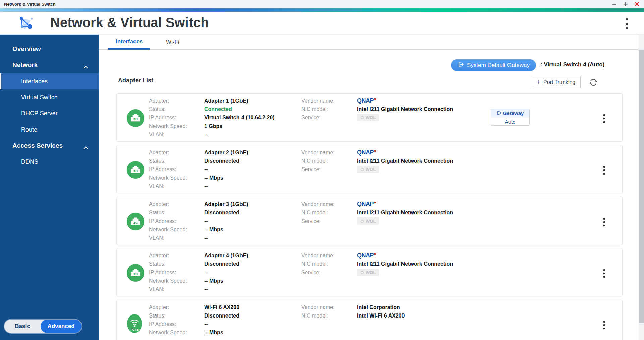  Describe the element at coordinates (50, 81) in the screenshot. I see `sidebar-item-interfaces: Interfaces` at that location.